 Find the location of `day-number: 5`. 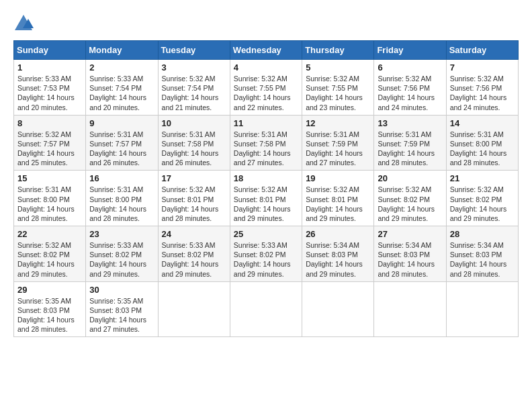

day-number: 5 is located at coordinates (338, 67).